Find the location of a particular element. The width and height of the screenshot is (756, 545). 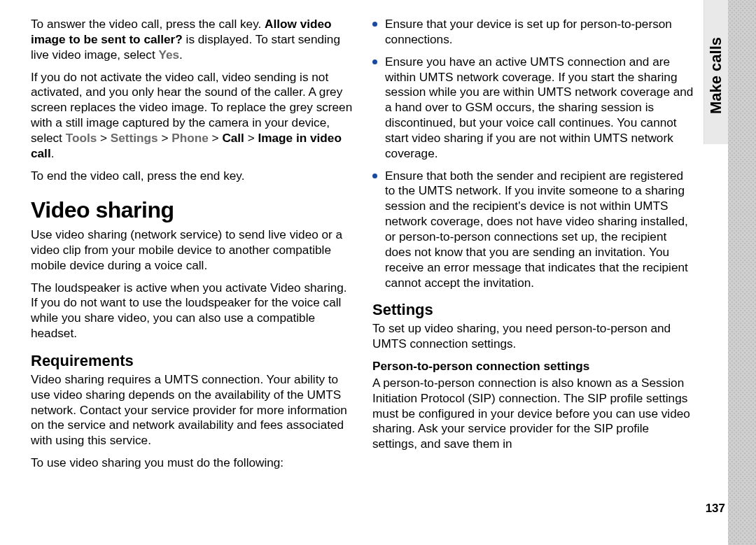

heading-video-sharing: Video sharing is located at coordinates (192, 210).